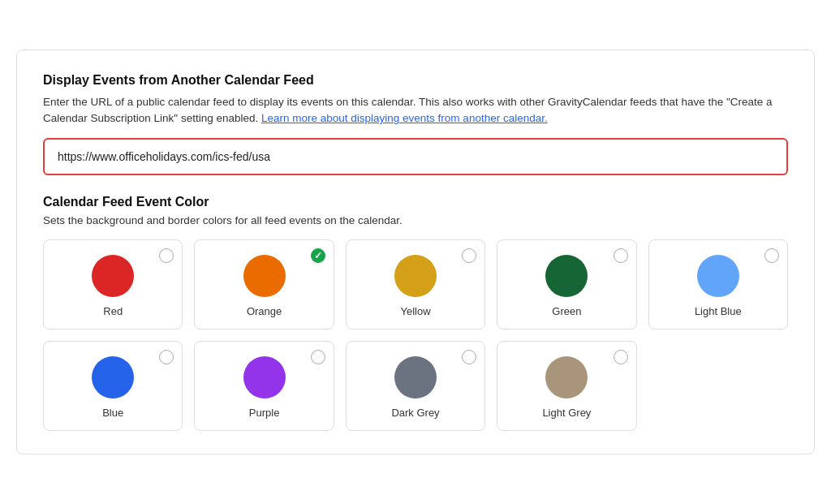 This screenshot has width=831, height=504. What do you see at coordinates (416, 157) in the screenshot?
I see `url-input` at bounding box center [416, 157].